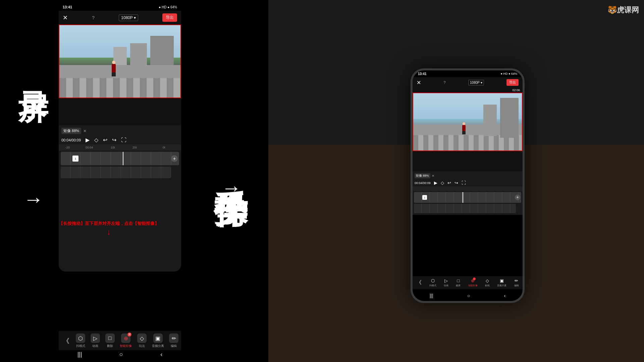  What do you see at coordinates (468, 74) in the screenshot?
I see `right-status-bar: 13:41 ● HD ● 64%` at bounding box center [468, 74].